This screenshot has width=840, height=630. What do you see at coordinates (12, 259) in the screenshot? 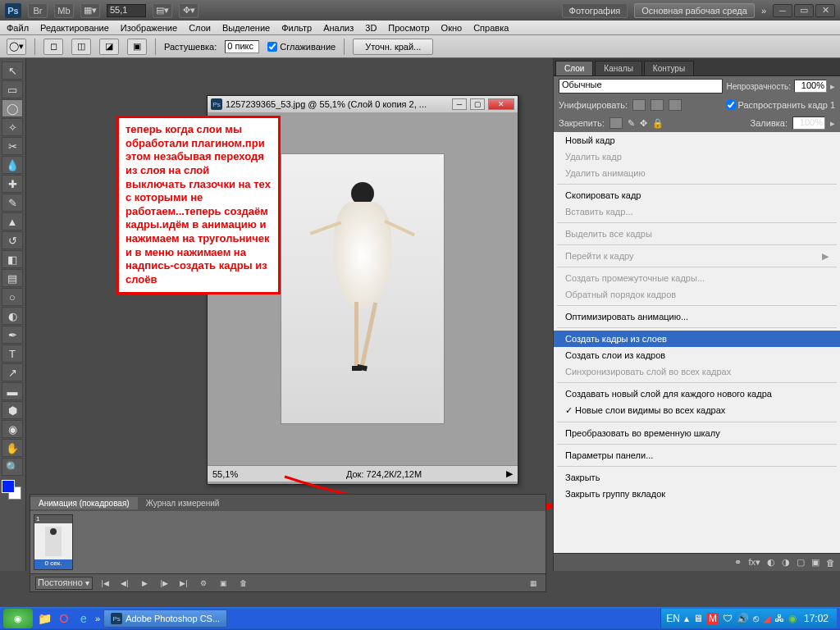
I see `eraser-tool: ◧` at bounding box center [12, 259].